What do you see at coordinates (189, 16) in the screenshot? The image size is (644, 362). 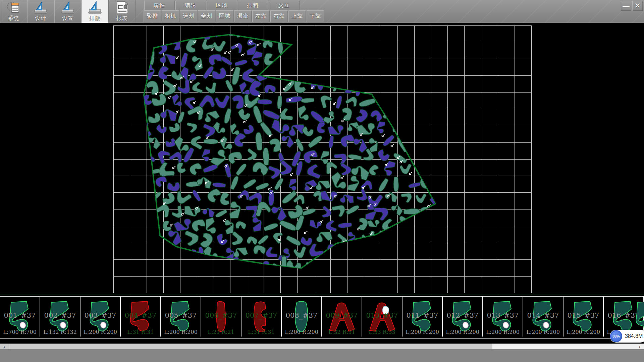 I see `tool-2: 选割` at bounding box center [189, 16].